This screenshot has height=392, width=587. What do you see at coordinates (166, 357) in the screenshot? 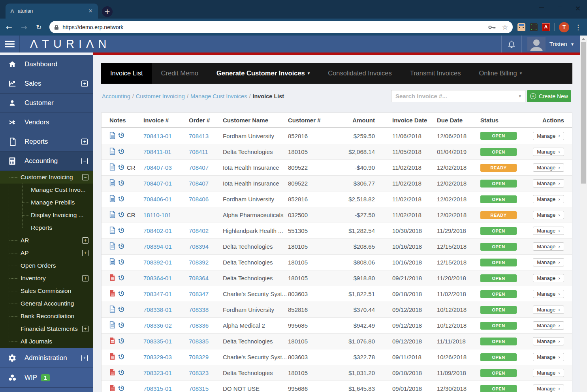
I see `invoice-link: 708329-03` at bounding box center [166, 357].